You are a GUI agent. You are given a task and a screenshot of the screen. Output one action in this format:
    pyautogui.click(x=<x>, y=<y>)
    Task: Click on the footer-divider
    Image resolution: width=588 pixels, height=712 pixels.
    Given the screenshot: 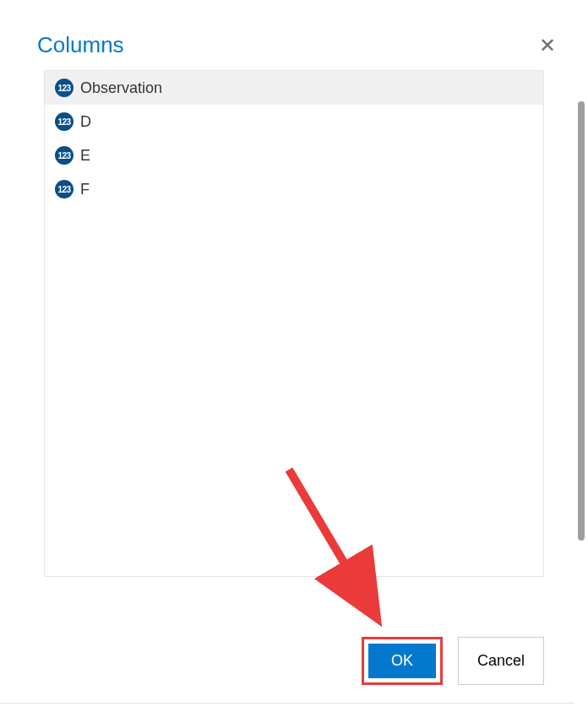 What is the action you would take?
    pyautogui.click(x=287, y=703)
    